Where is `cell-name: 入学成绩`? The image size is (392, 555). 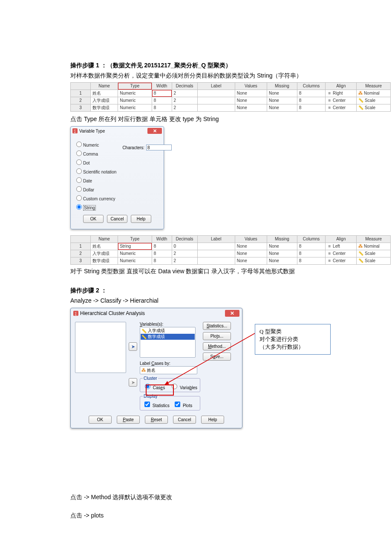 cell-name: 入学成绩 is located at coordinates (104, 101).